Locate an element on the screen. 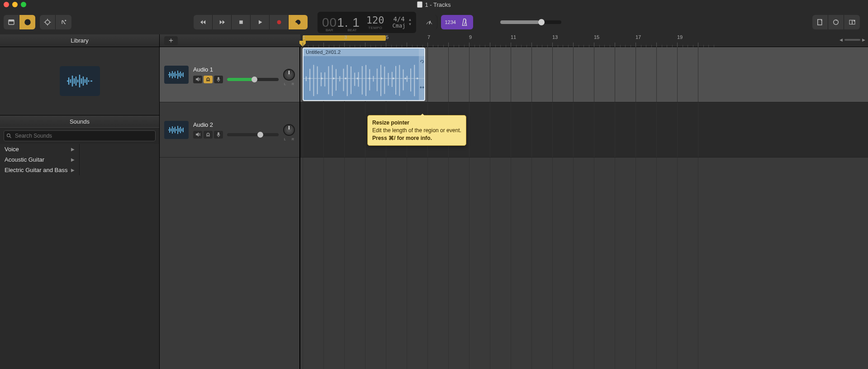  lcd-mode-arrows: ▲▼ is located at coordinates (410, 22).